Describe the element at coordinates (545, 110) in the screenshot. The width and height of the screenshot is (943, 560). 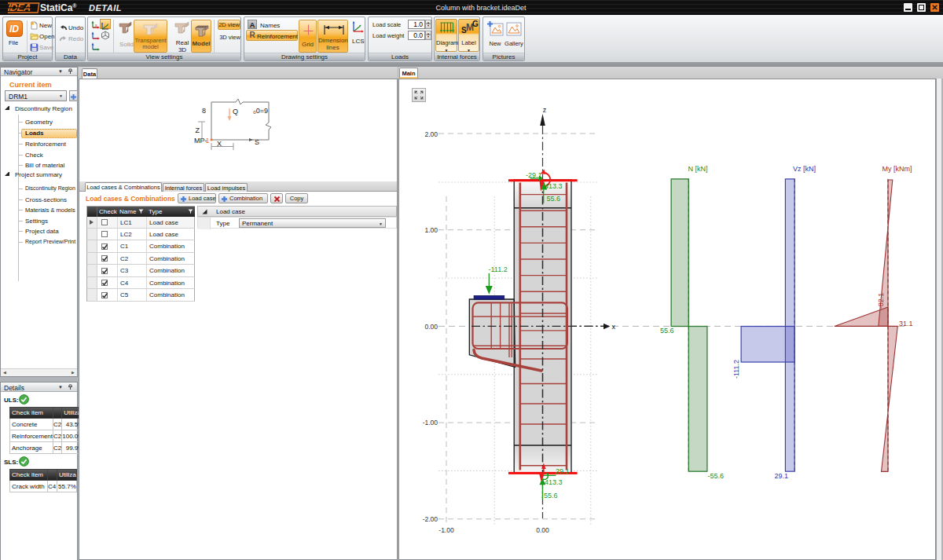
I see `svg-text: z` at that location.